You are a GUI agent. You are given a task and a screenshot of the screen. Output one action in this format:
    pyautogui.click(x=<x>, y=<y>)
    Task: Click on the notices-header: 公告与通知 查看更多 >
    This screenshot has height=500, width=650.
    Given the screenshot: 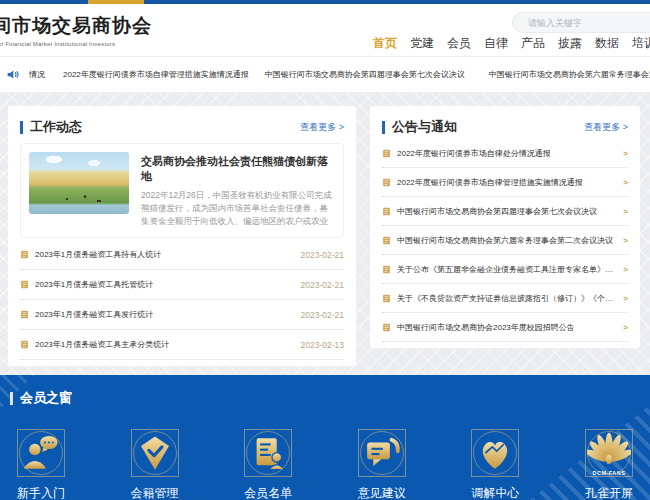 What is the action you would take?
    pyautogui.click(x=505, y=127)
    